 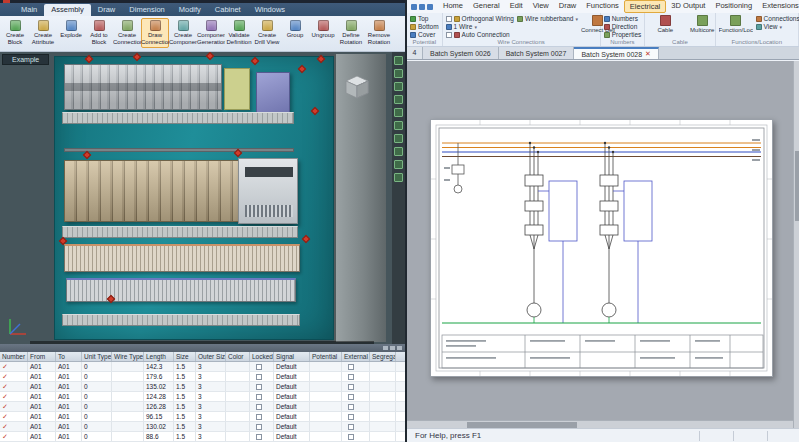 I want to click on table-row: ✓A01A010126.281.53Default, so click(x=202, y=407).